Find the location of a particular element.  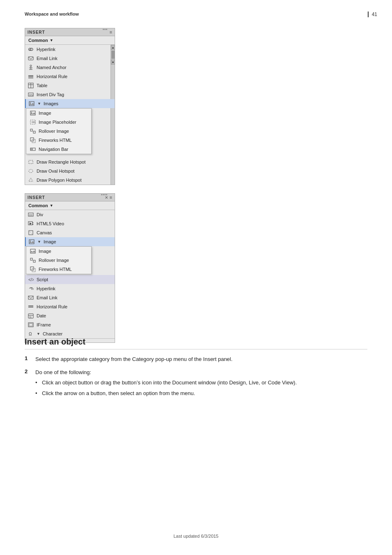

item-draw-polygon-hotspot: Draw Polygon Hotspot is located at coordinates (70, 180).